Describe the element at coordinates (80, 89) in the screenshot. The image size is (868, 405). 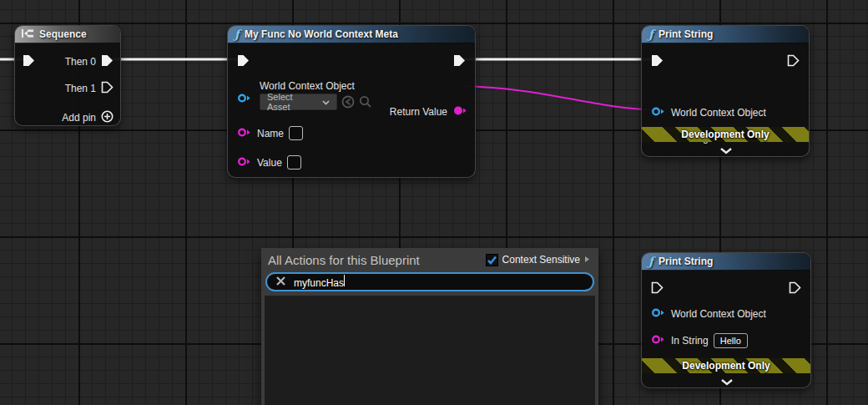
I see `then1-label: Then 1` at that location.